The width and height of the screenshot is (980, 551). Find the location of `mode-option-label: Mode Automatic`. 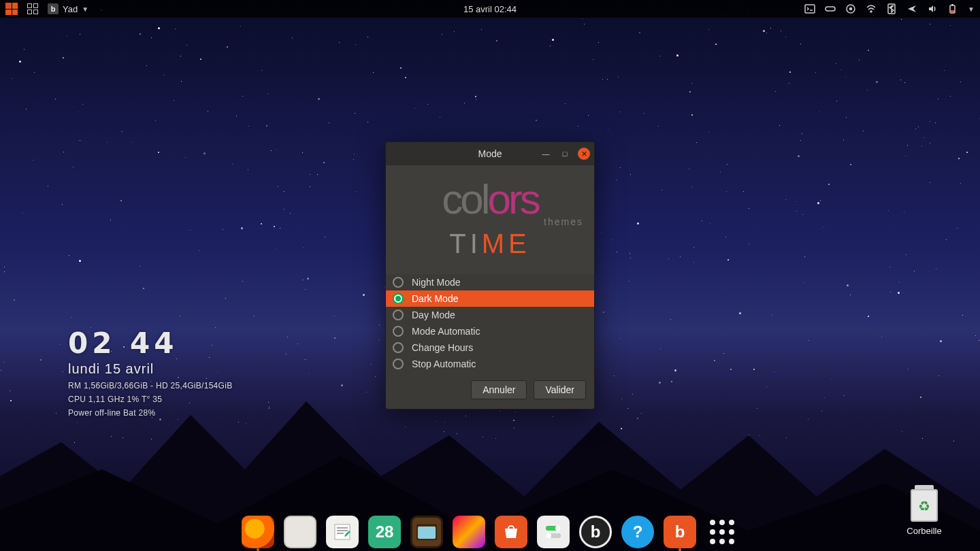

mode-option-label: Mode Automatic is located at coordinates (446, 331).